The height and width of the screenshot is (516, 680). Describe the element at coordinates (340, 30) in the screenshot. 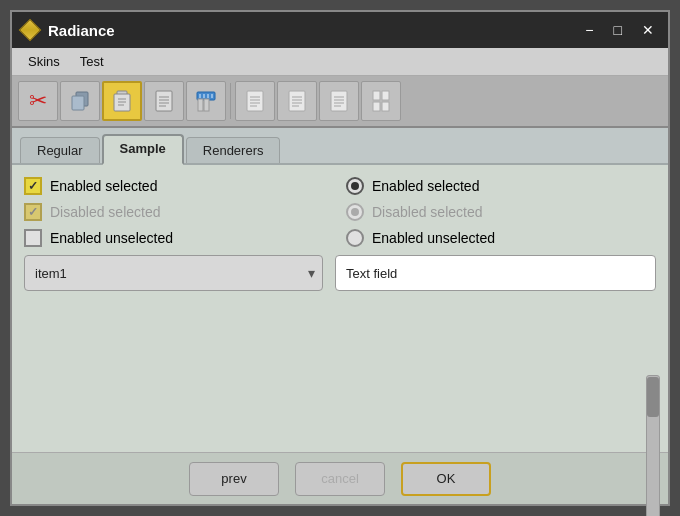

I see `title-bar: Radiance − □ ✕` at that location.